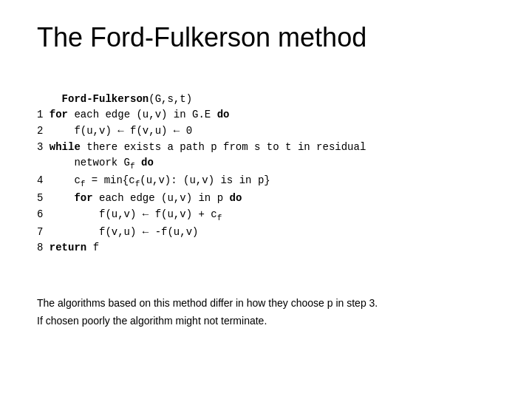 The height and width of the screenshot is (399, 532). What do you see at coordinates (201, 155) in the screenshot?
I see `line-3: 3 while there exists a path p from s to …` at bounding box center [201, 155].